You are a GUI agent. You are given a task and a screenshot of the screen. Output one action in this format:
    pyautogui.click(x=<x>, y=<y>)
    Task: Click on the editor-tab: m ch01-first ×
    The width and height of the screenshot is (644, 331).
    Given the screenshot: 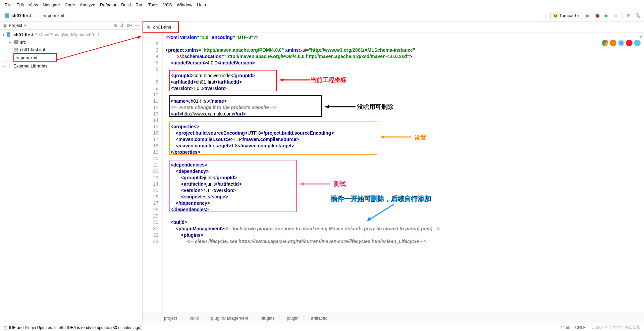 What is the action you would take?
    pyautogui.click(x=161, y=27)
    